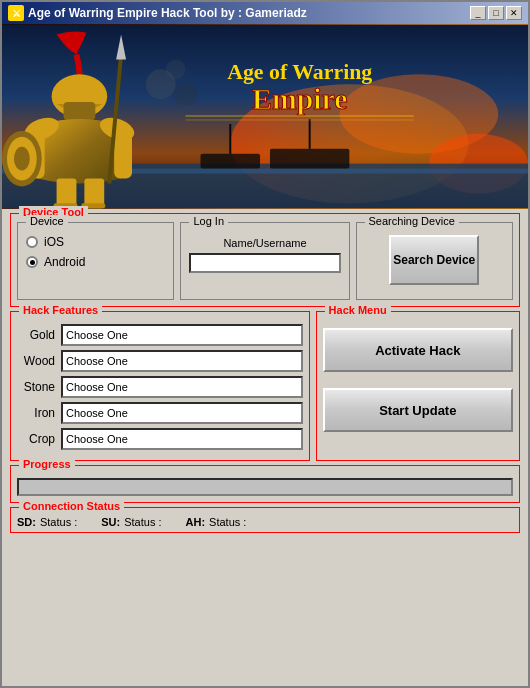 This screenshot has width=530, height=688. Describe the element at coordinates (182, 413) in the screenshot. I see `iron-dropdown: Choose One 1005001000500010000` at that location.